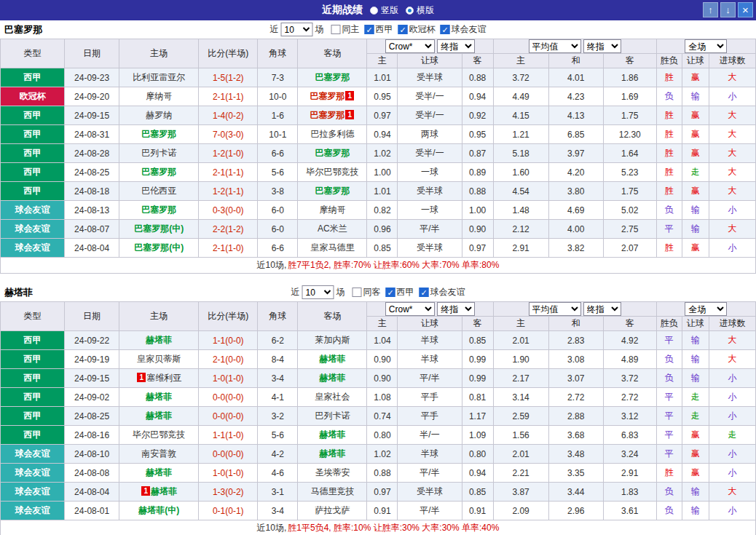 The image size is (756, 535). I want to click on filter-checkbox-同客: 同客, so click(367, 293).